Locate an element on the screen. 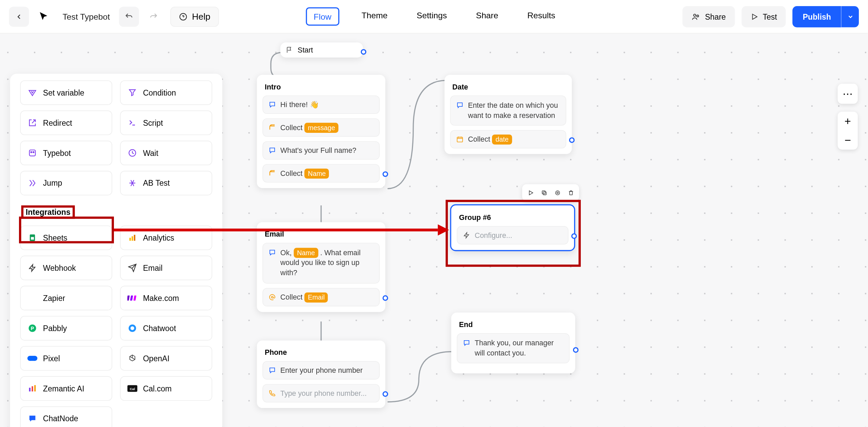  block-make: Make.com is located at coordinates (166, 298).